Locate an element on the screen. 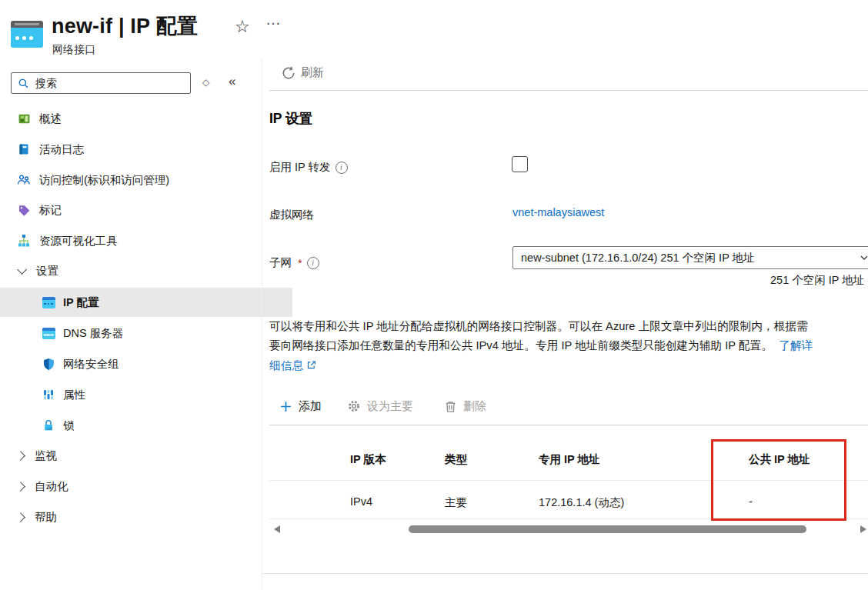  refresh-label: 刷新 is located at coordinates (312, 72).